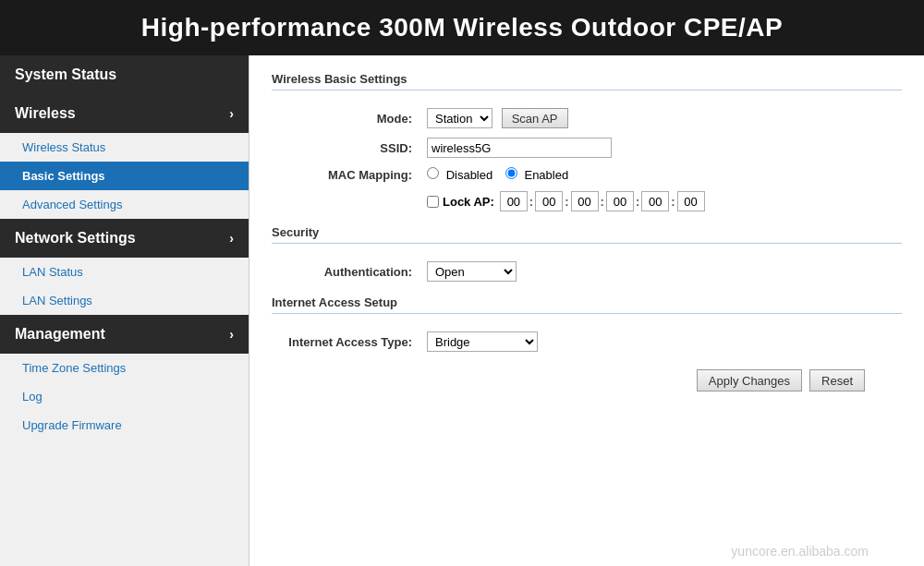  Describe the element at coordinates (124, 75) in the screenshot. I see `sidebar-section-system-status: System Status` at that location.